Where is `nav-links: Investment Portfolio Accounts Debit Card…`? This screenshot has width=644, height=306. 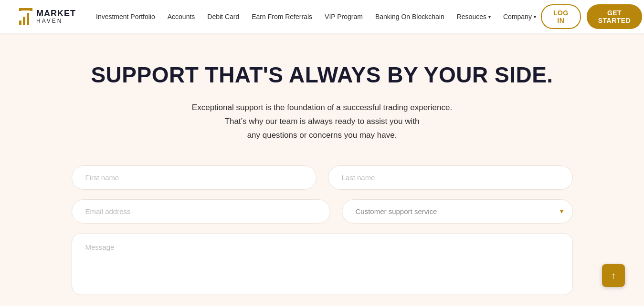
nav-links: Investment Portfolio Accounts Debit Card… is located at coordinates (316, 17).